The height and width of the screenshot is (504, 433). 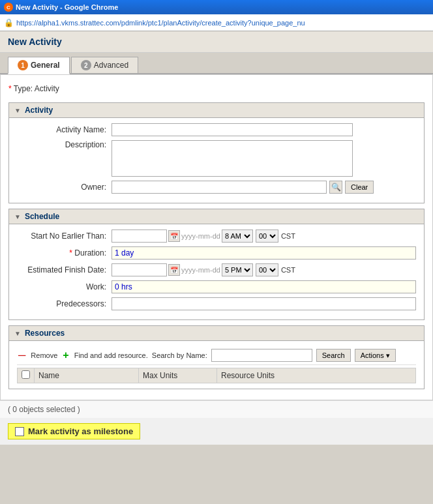 I want to click on owner-label: Owner:, so click(x=64, y=187).